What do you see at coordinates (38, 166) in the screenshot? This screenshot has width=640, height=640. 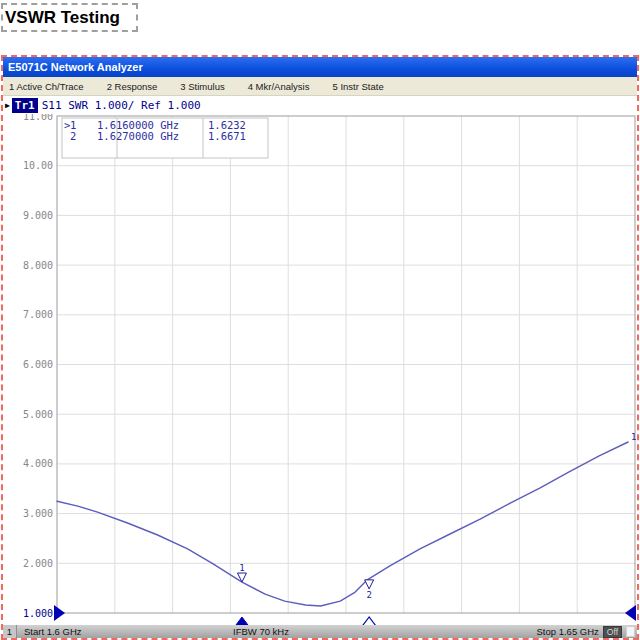 I see `y-axis-tick-label: 10.00` at bounding box center [38, 166].